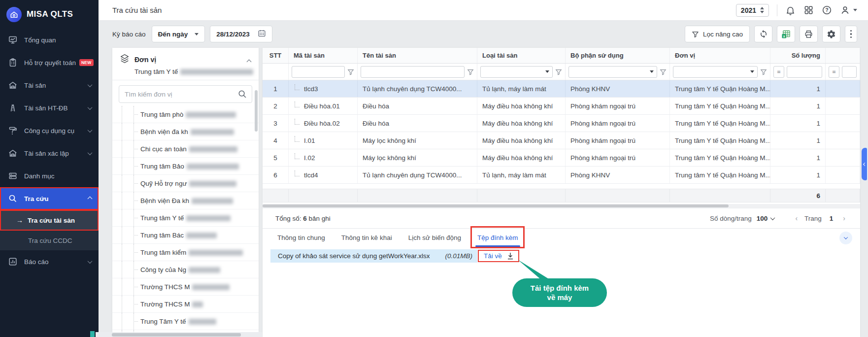  Describe the element at coordinates (374, 256) in the screenshot. I see `attachment-item: Copy of khảo sát service sử dụng getWork…` at that location.